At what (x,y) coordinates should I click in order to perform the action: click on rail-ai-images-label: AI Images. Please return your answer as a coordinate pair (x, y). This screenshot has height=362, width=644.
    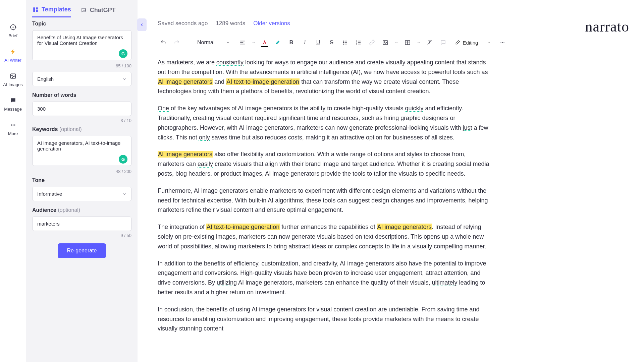
    Looking at the image, I should click on (13, 84).